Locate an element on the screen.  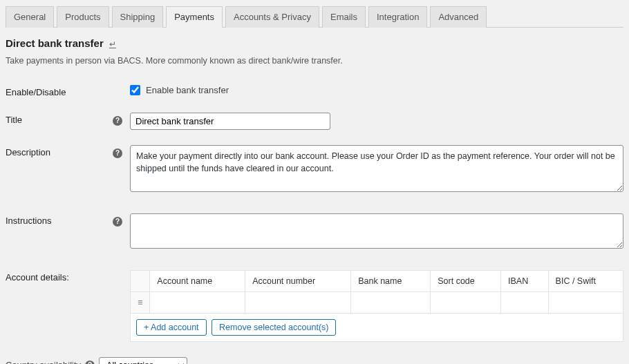
tab-shipping: Shipping is located at coordinates (138, 17).